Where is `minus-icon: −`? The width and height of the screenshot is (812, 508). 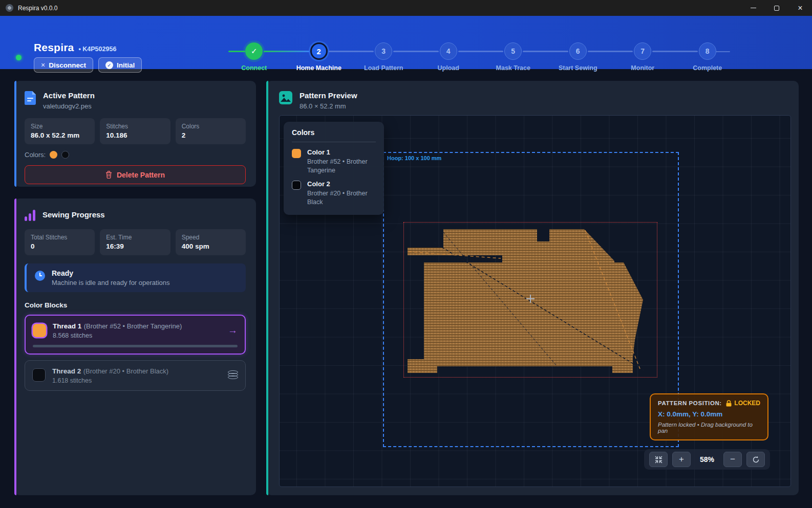
minus-icon: − is located at coordinates (733, 459).